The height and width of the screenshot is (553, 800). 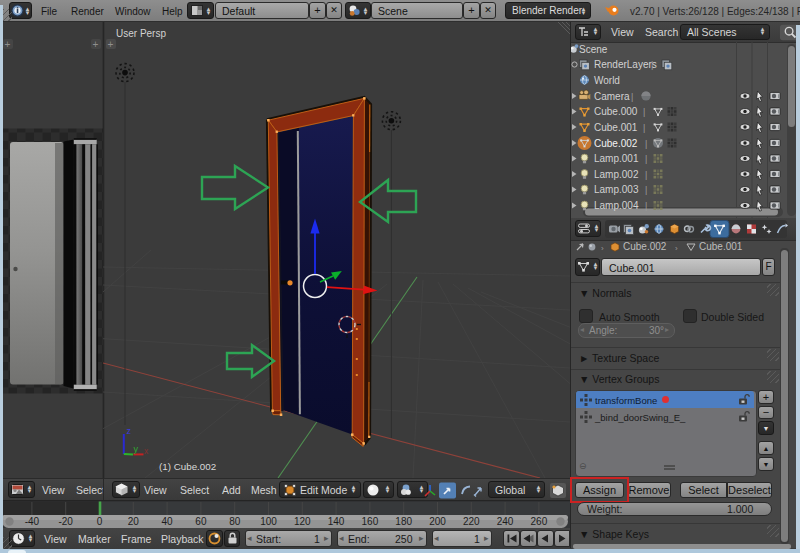 What do you see at coordinates (201, 522) in the screenshot?
I see `svg-text: 60` at bounding box center [201, 522].